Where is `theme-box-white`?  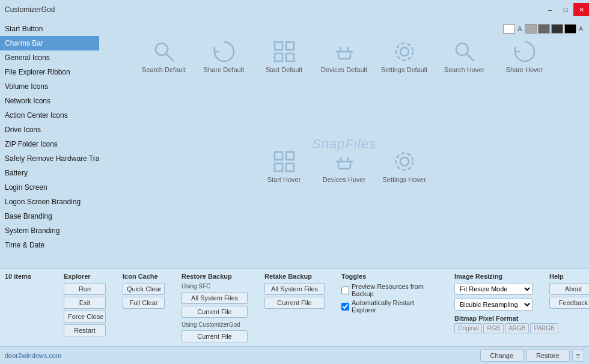 theme-box-white is located at coordinates (509, 29).